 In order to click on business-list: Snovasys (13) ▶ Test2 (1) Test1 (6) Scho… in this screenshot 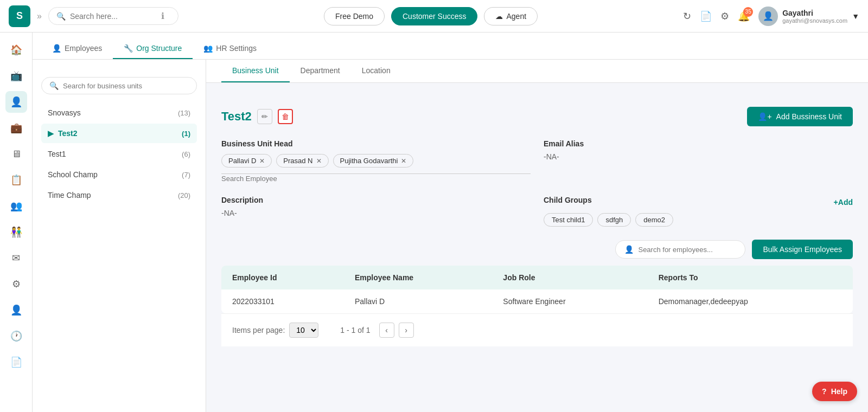, I will do `click(119, 154)`.